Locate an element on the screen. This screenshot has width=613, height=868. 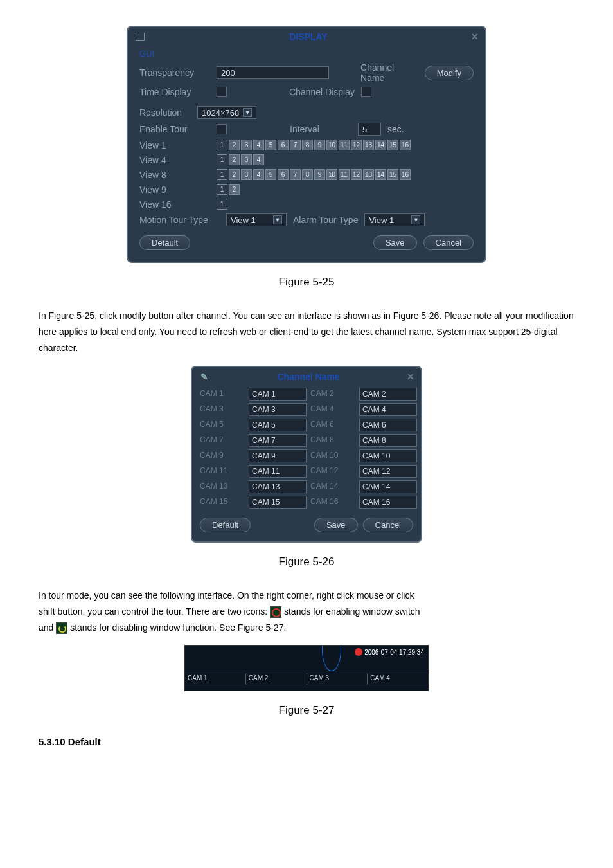
dialog-title: Channel Name is located at coordinates (308, 377).